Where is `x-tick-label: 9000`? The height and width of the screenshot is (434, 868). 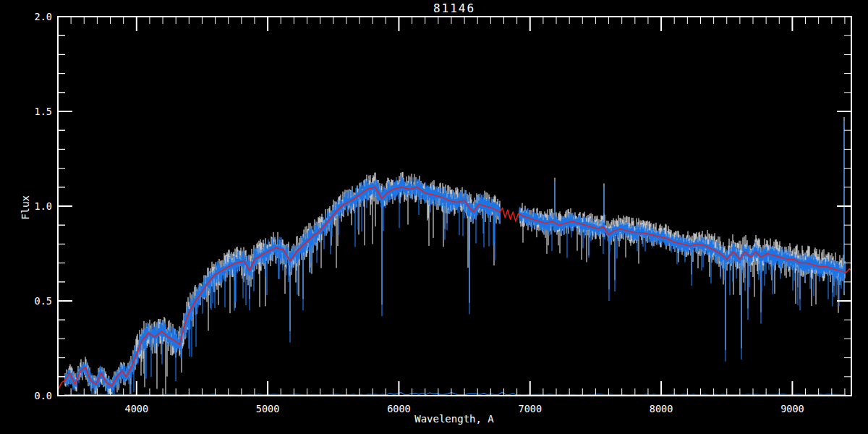 x-tick-label: 9000 is located at coordinates (793, 409).